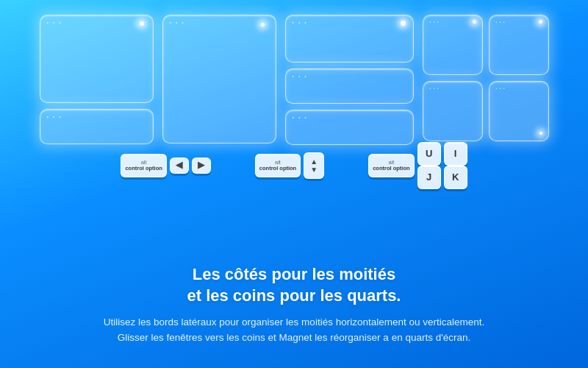  What do you see at coordinates (290, 166) in the screenshot?
I see `shortcut-group-2: alt control option ▲ ▼` at bounding box center [290, 166].